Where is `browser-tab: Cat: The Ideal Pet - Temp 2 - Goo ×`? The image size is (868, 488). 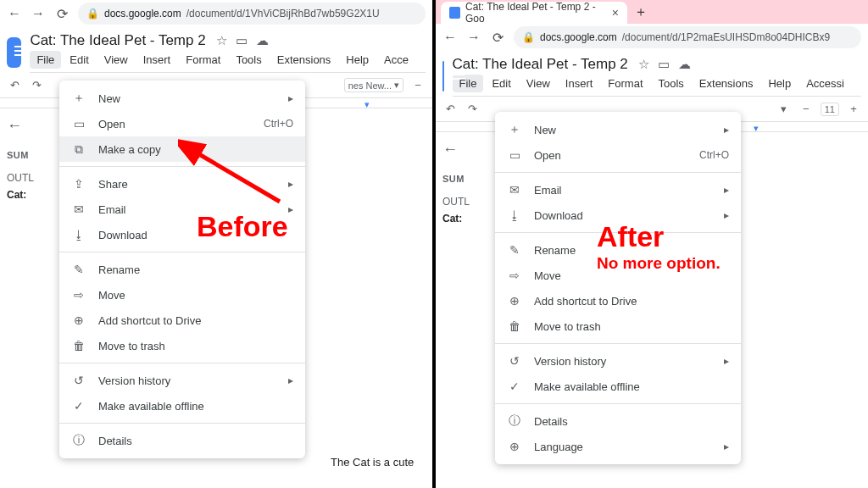
browser-tab: Cat: The Ideal Pet - Temp 2 - Goo × is located at coordinates (534, 13).